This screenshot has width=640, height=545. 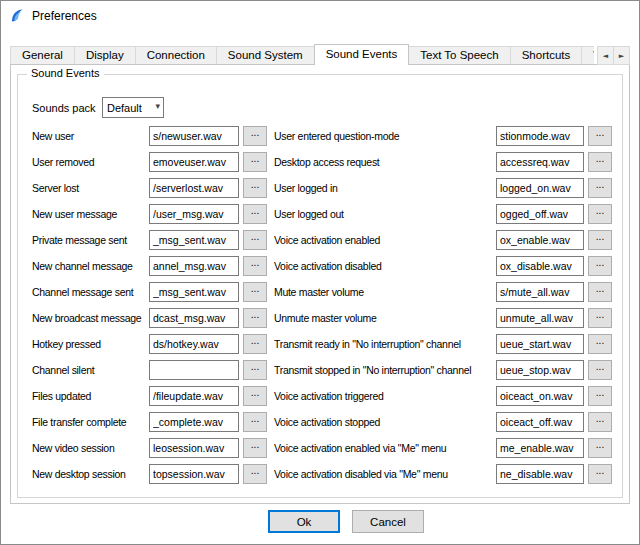 I want to click on tab-scroll-left-button: ◄, so click(x=606, y=56).